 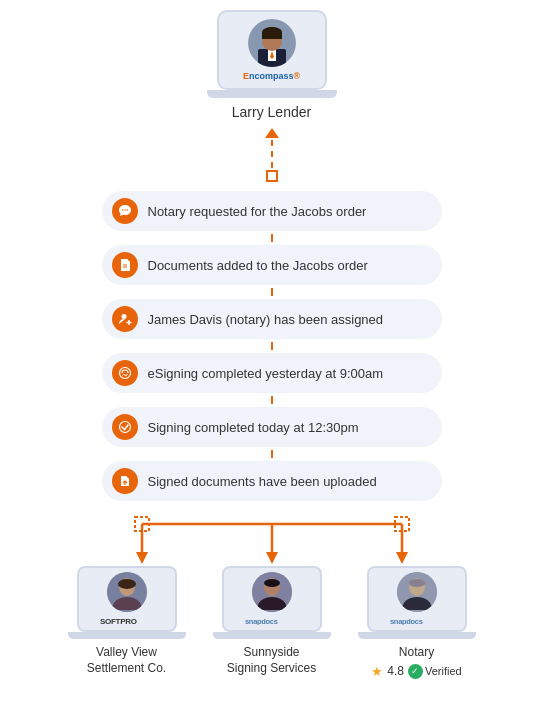 I want to click on snapdocs-logo-notary: snapdocs, so click(x=417, y=620).